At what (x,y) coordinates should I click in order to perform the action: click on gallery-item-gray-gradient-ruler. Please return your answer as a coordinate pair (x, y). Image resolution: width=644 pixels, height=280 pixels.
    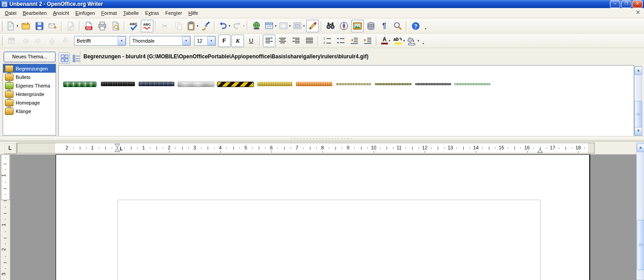
    Looking at the image, I should click on (196, 84).